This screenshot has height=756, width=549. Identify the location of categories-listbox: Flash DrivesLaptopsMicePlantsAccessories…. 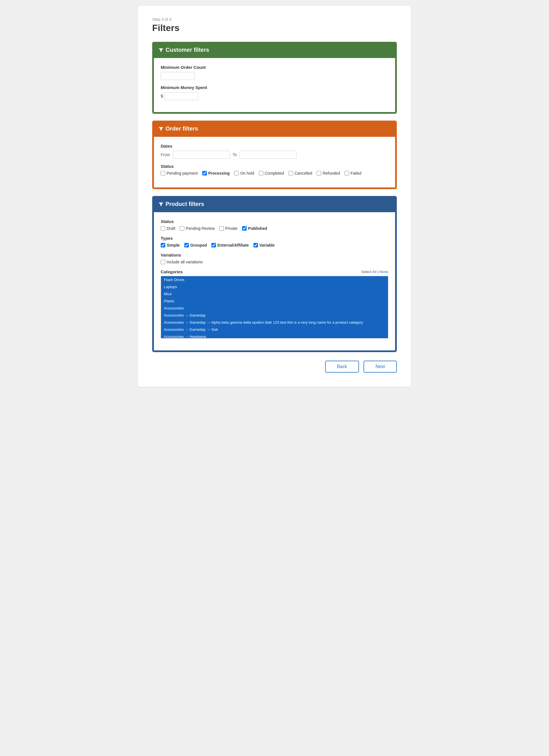
(275, 307).